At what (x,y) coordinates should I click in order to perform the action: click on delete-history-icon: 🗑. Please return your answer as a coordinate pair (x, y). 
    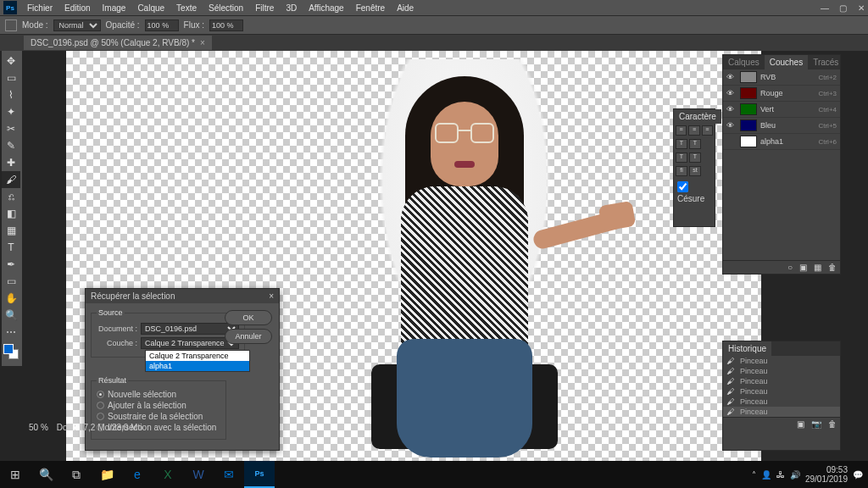
    Looking at the image, I should click on (832, 424).